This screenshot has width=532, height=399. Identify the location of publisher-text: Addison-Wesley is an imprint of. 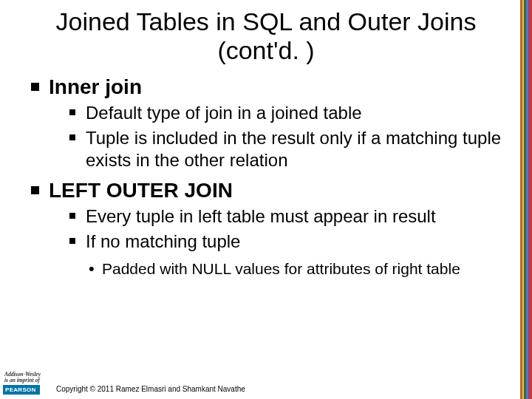
(26, 378).